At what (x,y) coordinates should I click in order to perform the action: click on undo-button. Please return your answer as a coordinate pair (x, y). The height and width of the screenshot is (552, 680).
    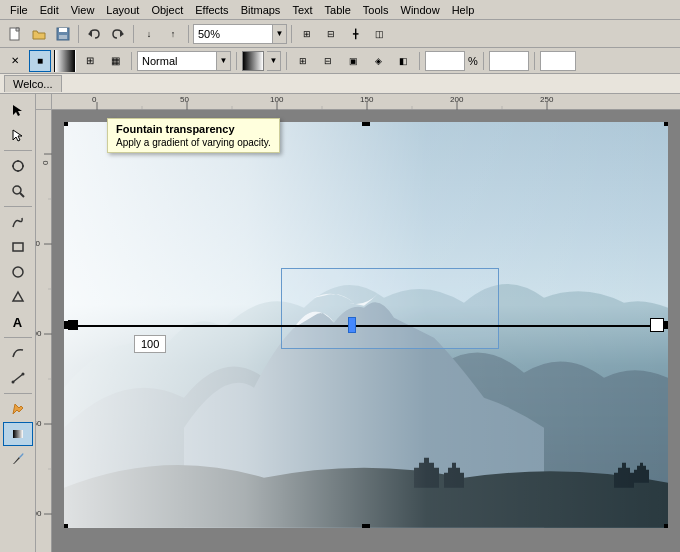
    Looking at the image, I should click on (94, 34).